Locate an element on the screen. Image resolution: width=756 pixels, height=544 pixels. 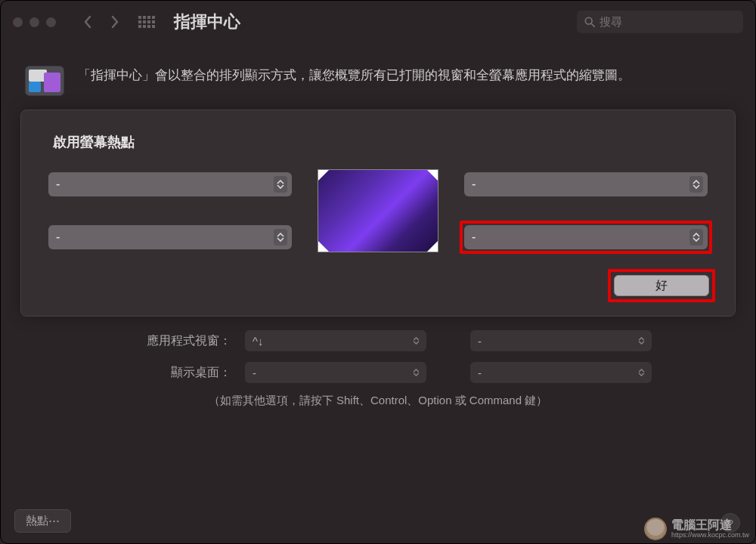
search-icon is located at coordinates (590, 22).